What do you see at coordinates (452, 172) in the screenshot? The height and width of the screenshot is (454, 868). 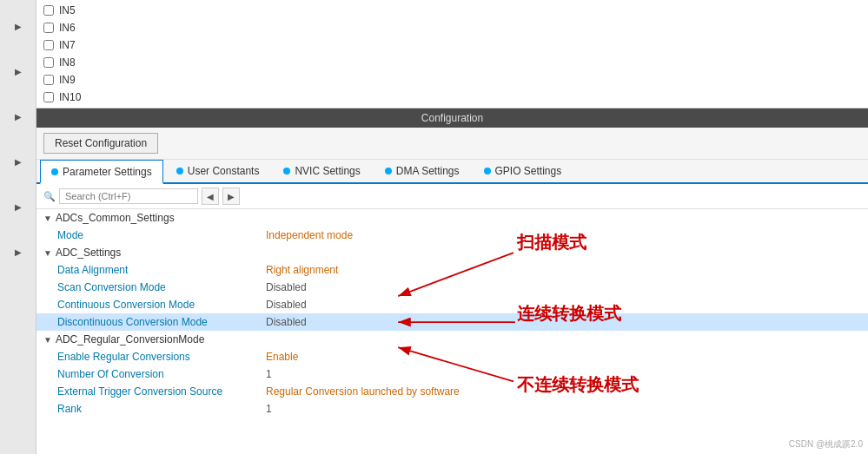 I see `tabs-bar: Parameter Settings User Constants NVIC S…` at bounding box center [452, 172].